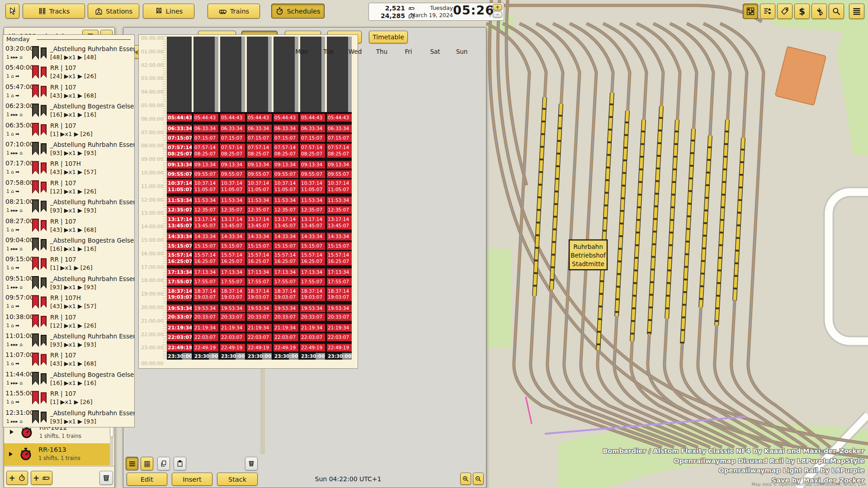 The image size is (868, 488). I want to click on money-icon: $, so click(802, 11).